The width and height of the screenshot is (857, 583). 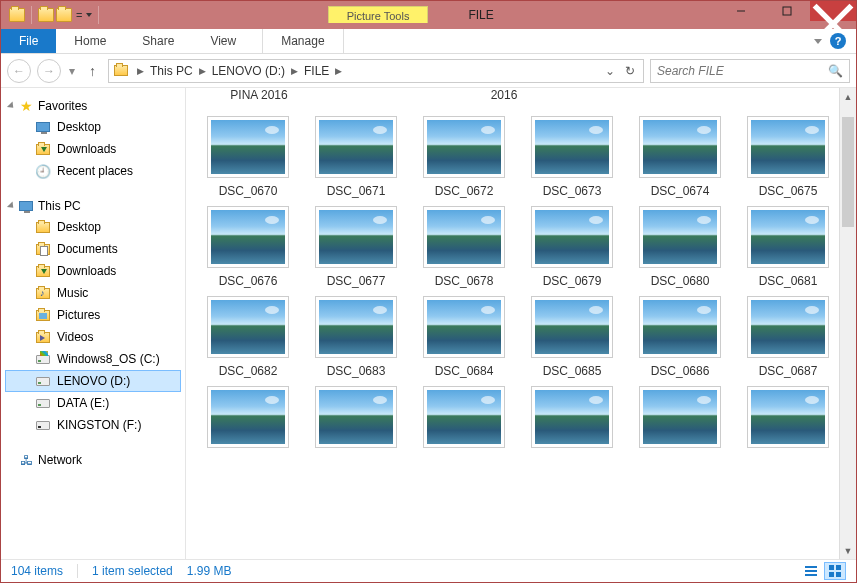 I want to click on search-box: 🔍, so click(x=750, y=71).